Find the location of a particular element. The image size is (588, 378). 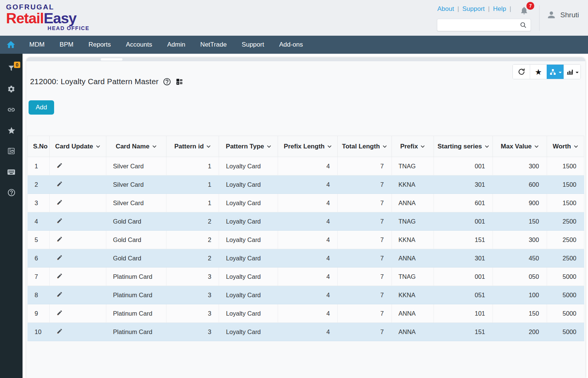

filter-button: 0 is located at coordinates (11, 68).